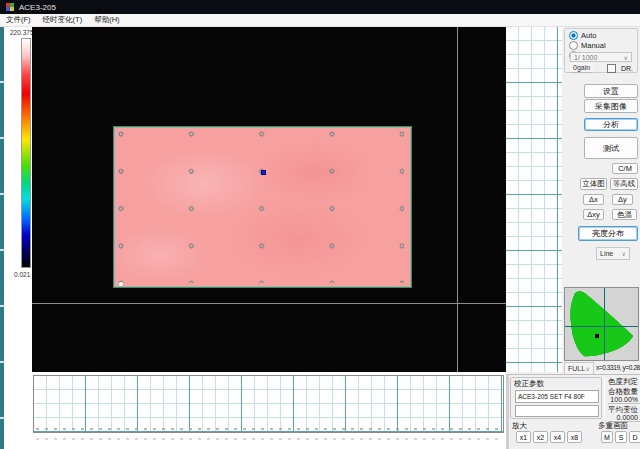 The image size is (640, 449). What do you see at coordinates (622, 200) in the screenshot?
I see `dy-button: Δy` at bounding box center [622, 200].